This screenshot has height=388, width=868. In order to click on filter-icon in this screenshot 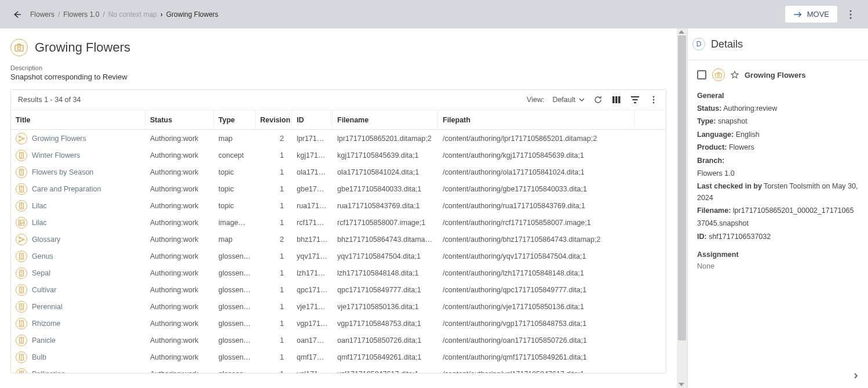, I will do `click(635, 100)`.